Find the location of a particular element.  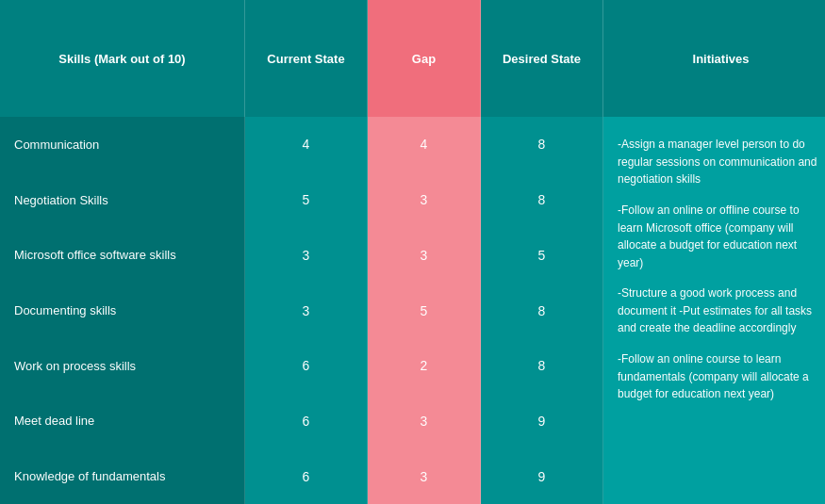

skill-label: Microsoft office software skills is located at coordinates (123, 254).